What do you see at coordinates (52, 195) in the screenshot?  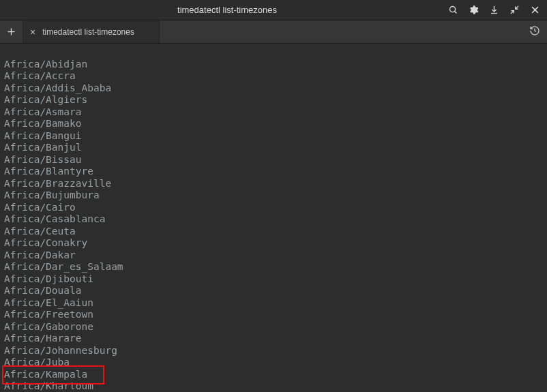 I see `output-line: Africa/Bujumbura` at bounding box center [52, 195].